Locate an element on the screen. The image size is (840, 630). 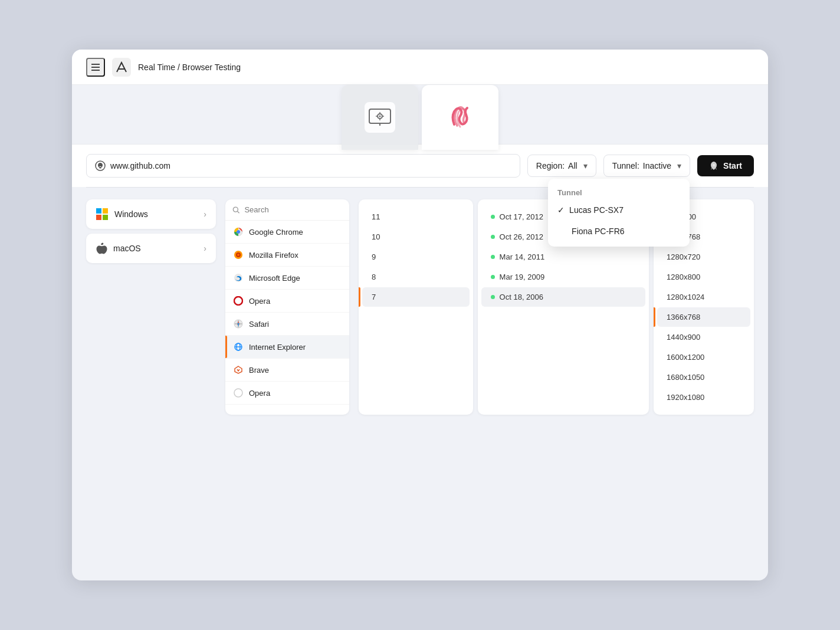
region-value: All is located at coordinates (573, 166).